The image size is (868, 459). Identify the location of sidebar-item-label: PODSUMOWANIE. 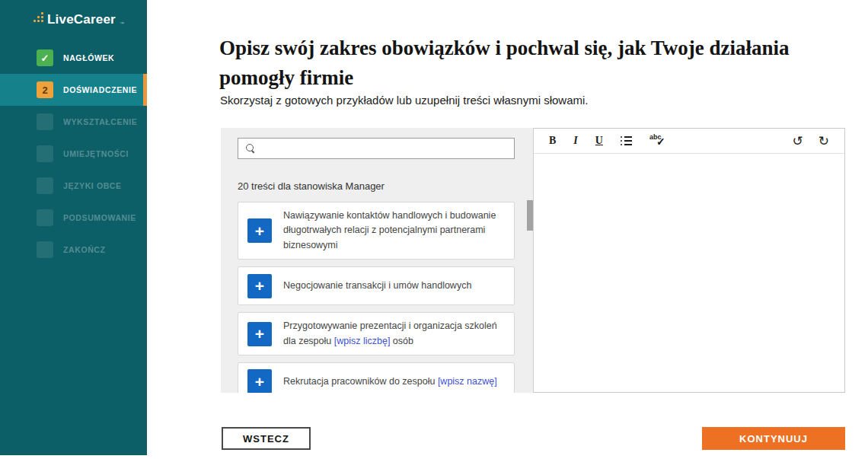
(100, 218).